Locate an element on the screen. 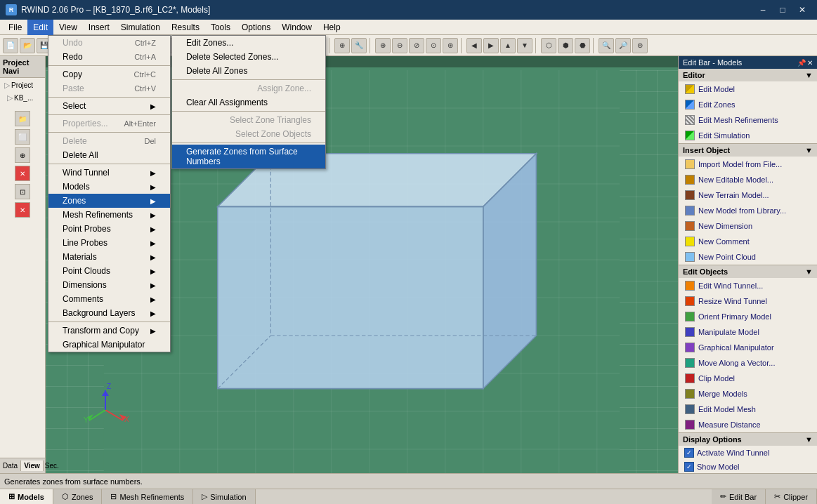 The width and height of the screenshot is (817, 504). menu-results: Results is located at coordinates (185, 27).